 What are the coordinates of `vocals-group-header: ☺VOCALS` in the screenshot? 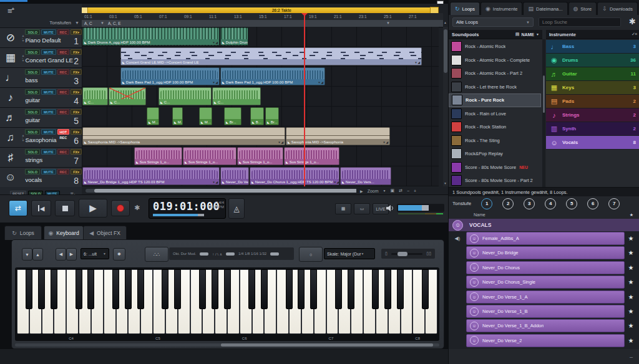 It's located at (544, 225).